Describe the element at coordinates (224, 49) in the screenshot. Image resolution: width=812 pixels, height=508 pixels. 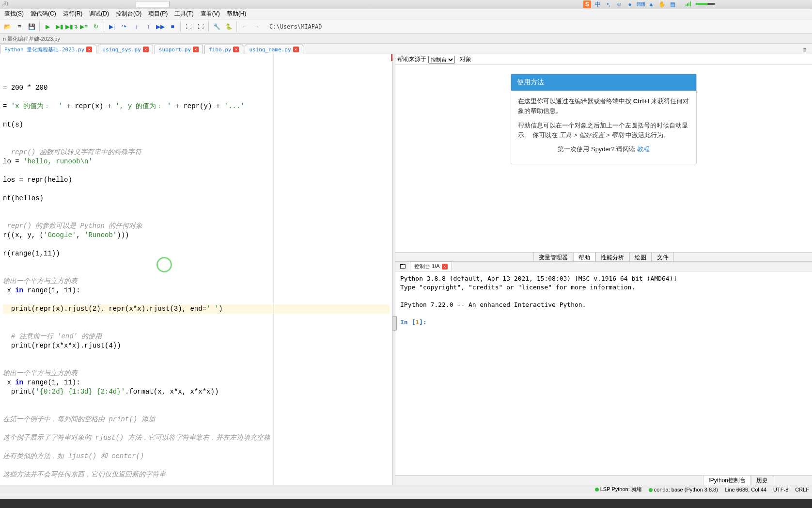
I see `tab-fibo: fibo.py×` at that location.